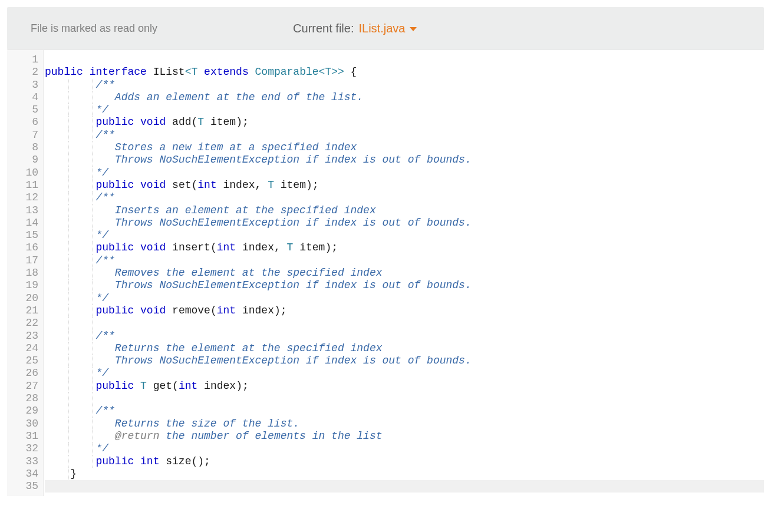  Describe the element at coordinates (413, 29) in the screenshot. I see `chevron-down-icon` at that location.